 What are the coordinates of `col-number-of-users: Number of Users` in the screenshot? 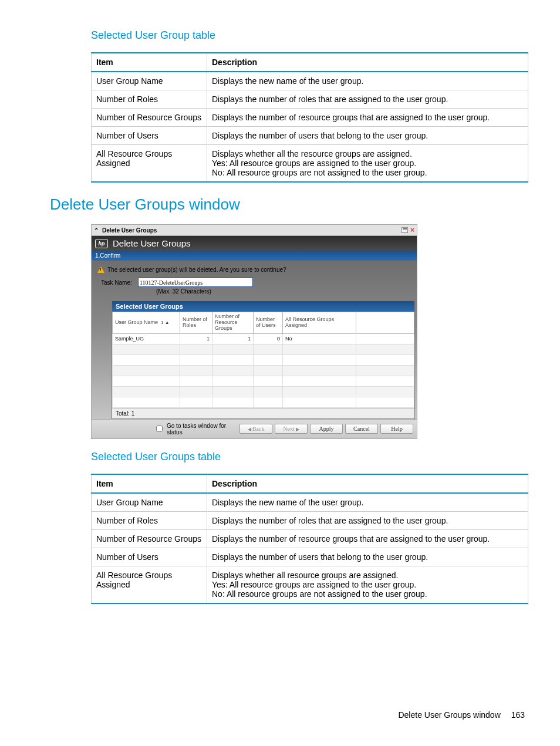 It's located at (268, 323).